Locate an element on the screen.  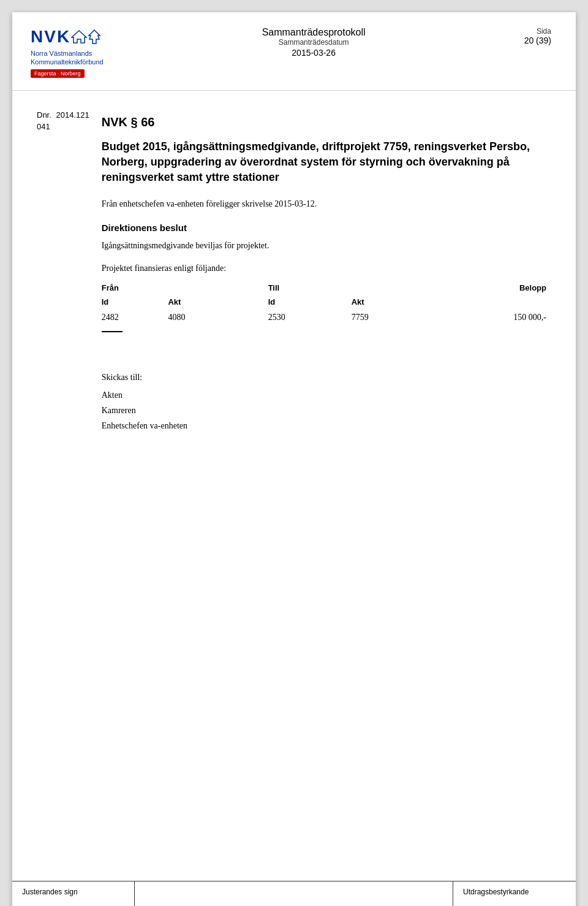
fran-id-cell: 2482 is located at coordinates (135, 318).